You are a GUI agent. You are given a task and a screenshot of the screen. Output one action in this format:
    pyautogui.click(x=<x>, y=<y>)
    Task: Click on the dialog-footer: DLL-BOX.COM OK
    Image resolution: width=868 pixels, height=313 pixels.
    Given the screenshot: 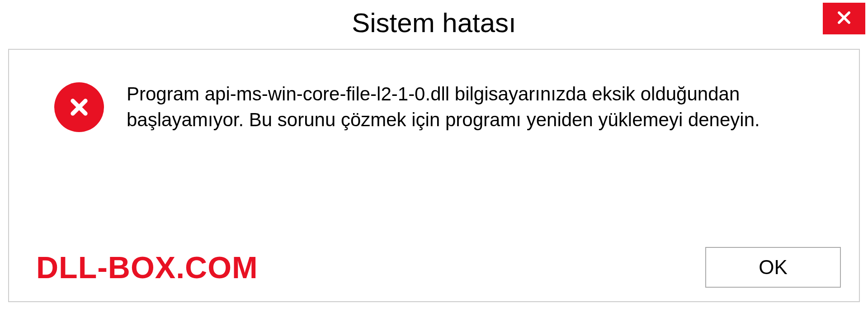 What is the action you would take?
    pyautogui.click(x=434, y=267)
    